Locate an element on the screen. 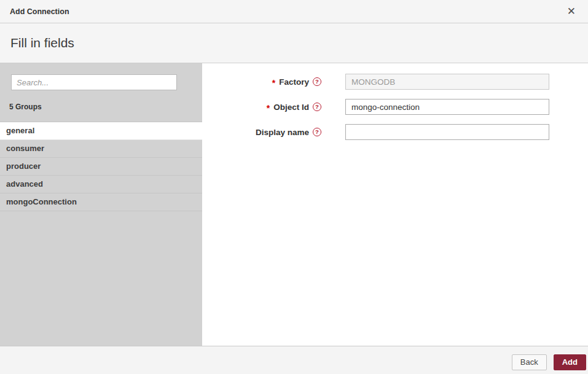  display-name-label: Display name is located at coordinates (283, 133).